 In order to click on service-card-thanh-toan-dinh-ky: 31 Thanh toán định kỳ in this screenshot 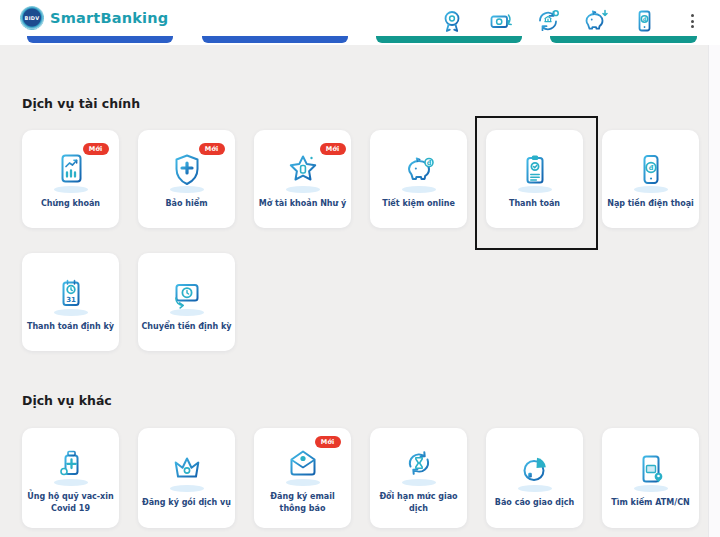, I will do `click(70, 302)`.